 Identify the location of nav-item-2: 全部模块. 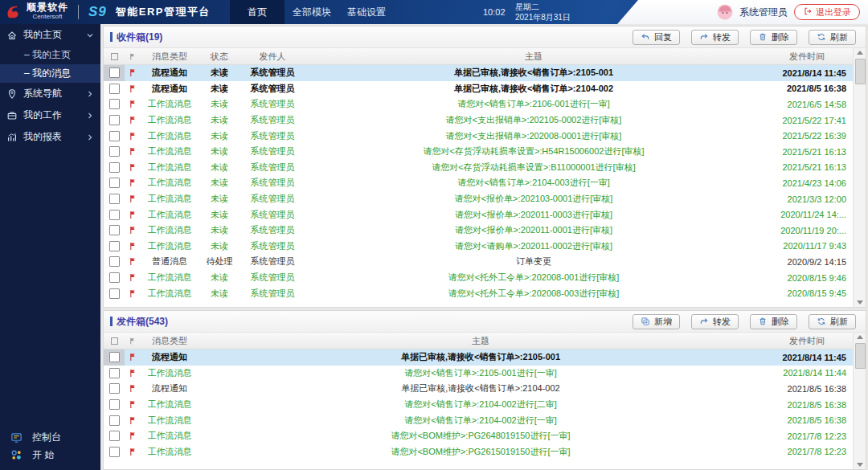
(312, 12).